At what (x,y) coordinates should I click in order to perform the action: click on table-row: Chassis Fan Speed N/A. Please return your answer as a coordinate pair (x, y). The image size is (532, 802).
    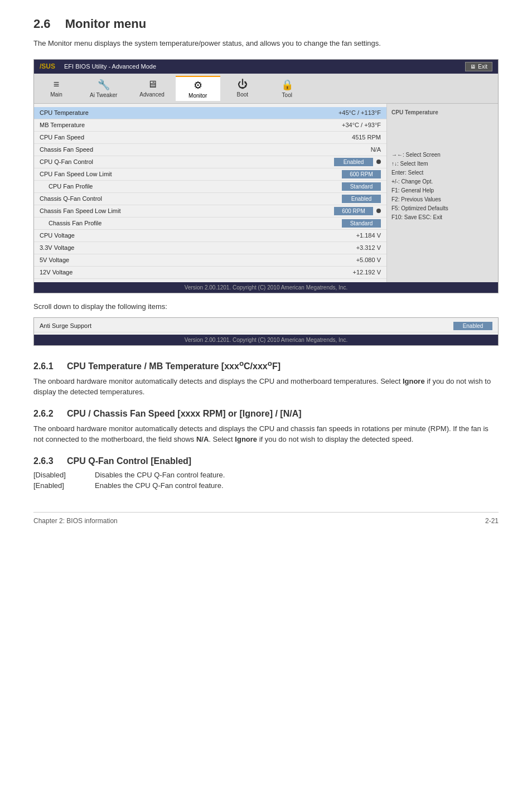
    Looking at the image, I should click on (210, 150).